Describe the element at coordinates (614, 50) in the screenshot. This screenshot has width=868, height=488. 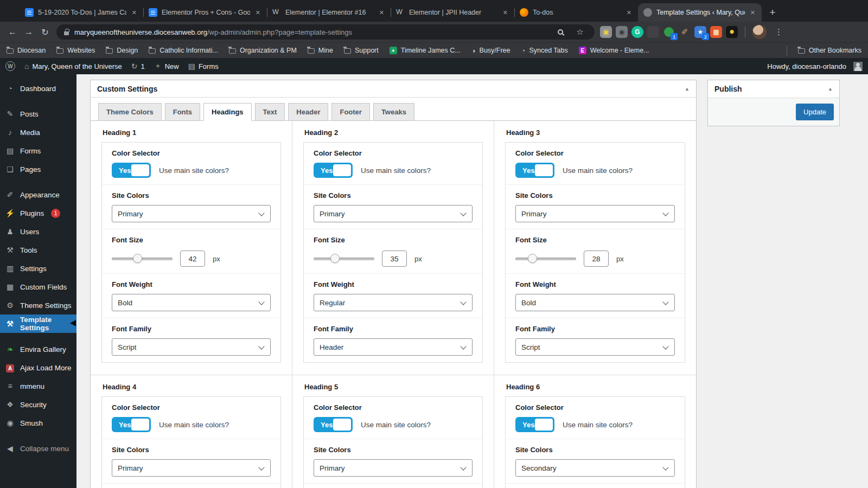
I see `bookmark-item: EWelcome - Eleme...` at that location.